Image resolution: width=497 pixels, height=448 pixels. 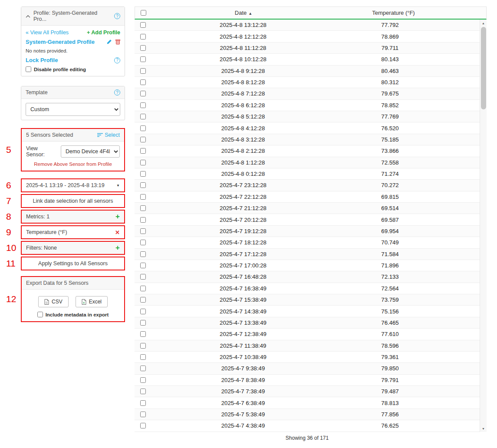 What do you see at coordinates (307, 117) in the screenshot?
I see `table-row: 2025-4-8 5:12:2877.769` at bounding box center [307, 117].